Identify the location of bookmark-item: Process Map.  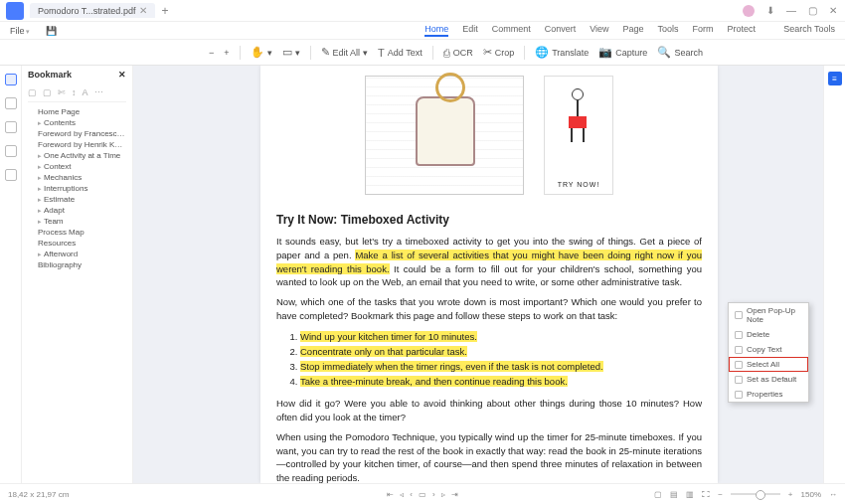
(78, 233).